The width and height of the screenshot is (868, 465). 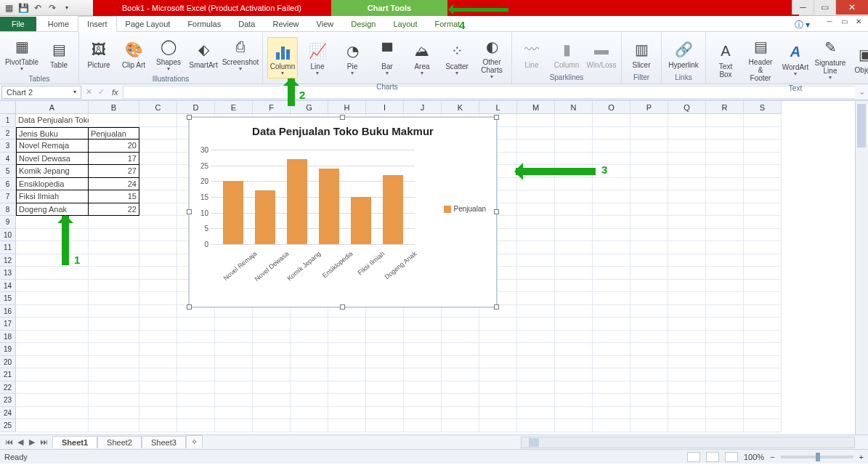 What do you see at coordinates (114, 108) in the screenshot?
I see `column-header: B` at bounding box center [114, 108].